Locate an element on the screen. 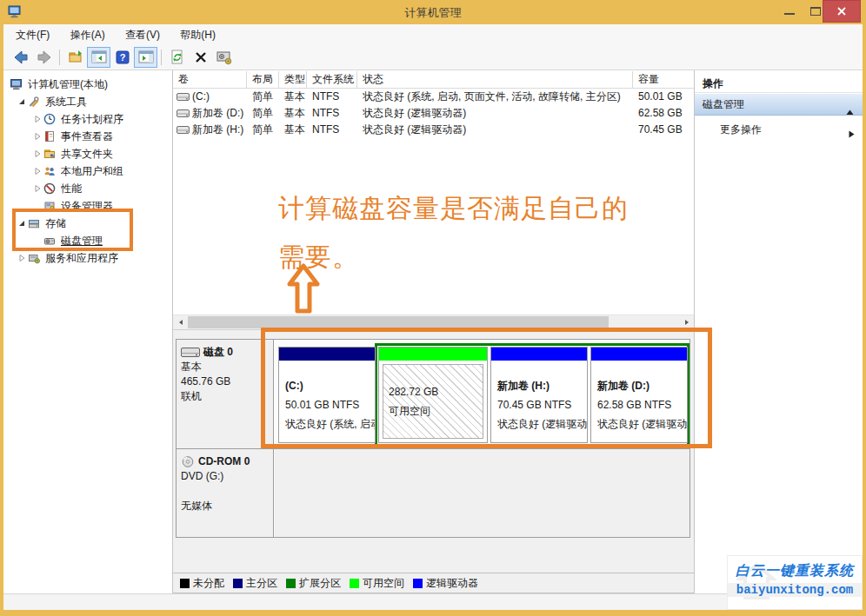 This screenshot has width=866, height=616. menu-file: 文件(F) is located at coordinates (33, 35).